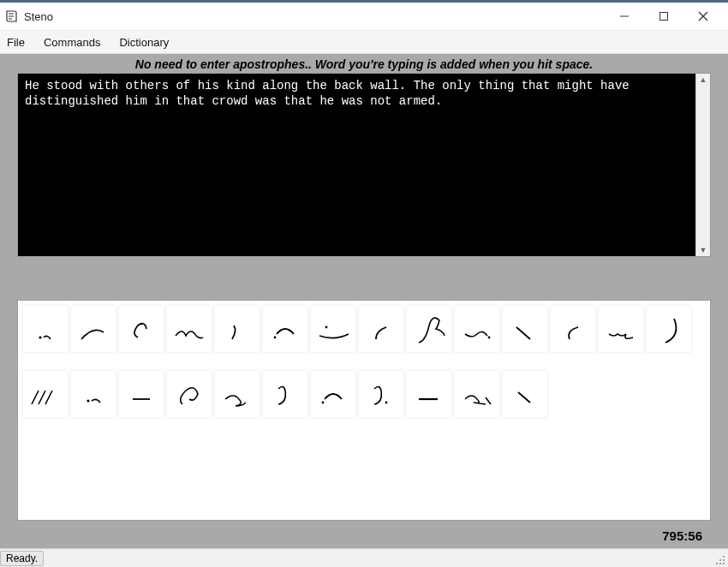 Image resolution: width=728 pixels, height=567 pixels. What do you see at coordinates (364, 558) in the screenshot?
I see `statusbar: Ready.` at bounding box center [364, 558].